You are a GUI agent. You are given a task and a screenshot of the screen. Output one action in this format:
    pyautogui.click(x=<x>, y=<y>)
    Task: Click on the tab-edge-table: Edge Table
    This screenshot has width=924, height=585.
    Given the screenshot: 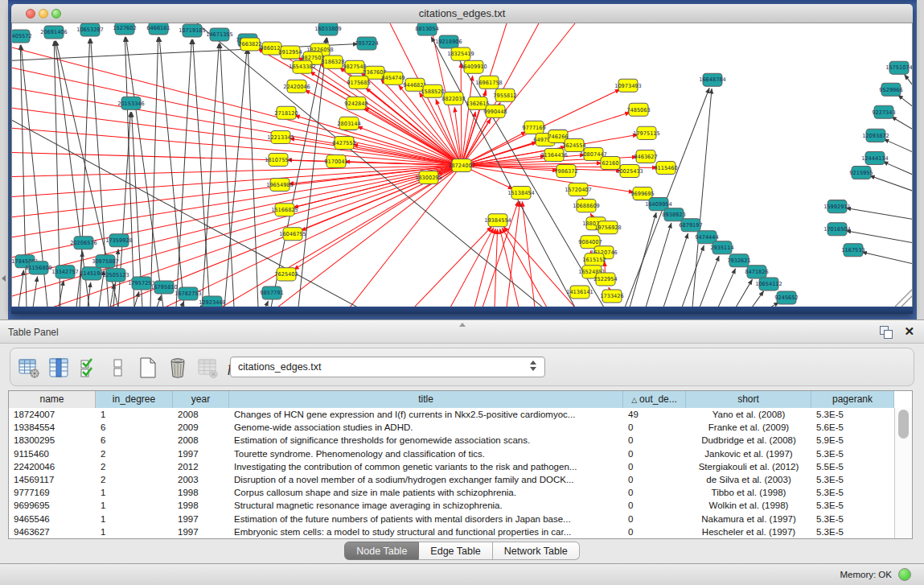 What is the action you would take?
    pyautogui.click(x=455, y=550)
    